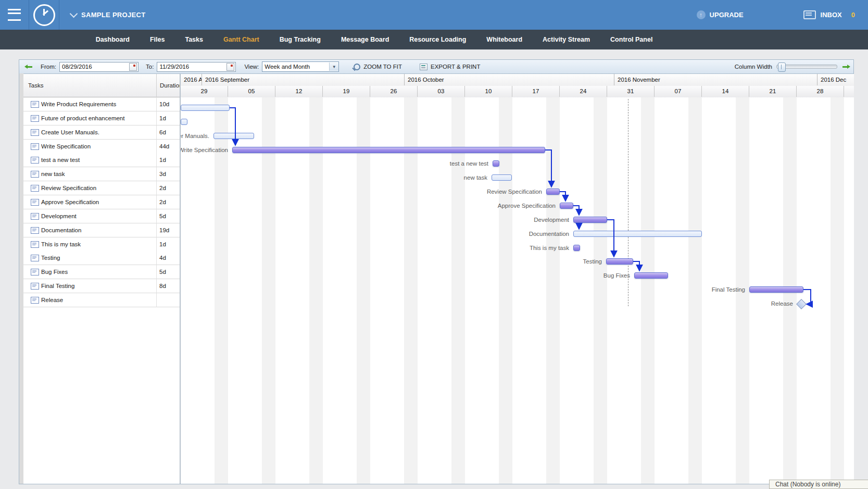 Image resolution: width=868 pixels, height=489 pixels. I want to click on table-row: Review Specification2d, so click(102, 189).